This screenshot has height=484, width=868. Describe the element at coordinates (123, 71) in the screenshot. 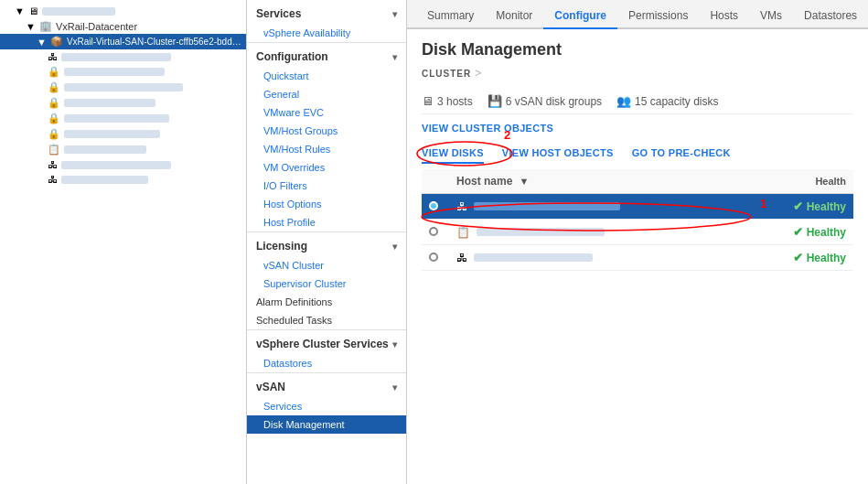

I see `sidebar-item-host2: 🔒` at that location.